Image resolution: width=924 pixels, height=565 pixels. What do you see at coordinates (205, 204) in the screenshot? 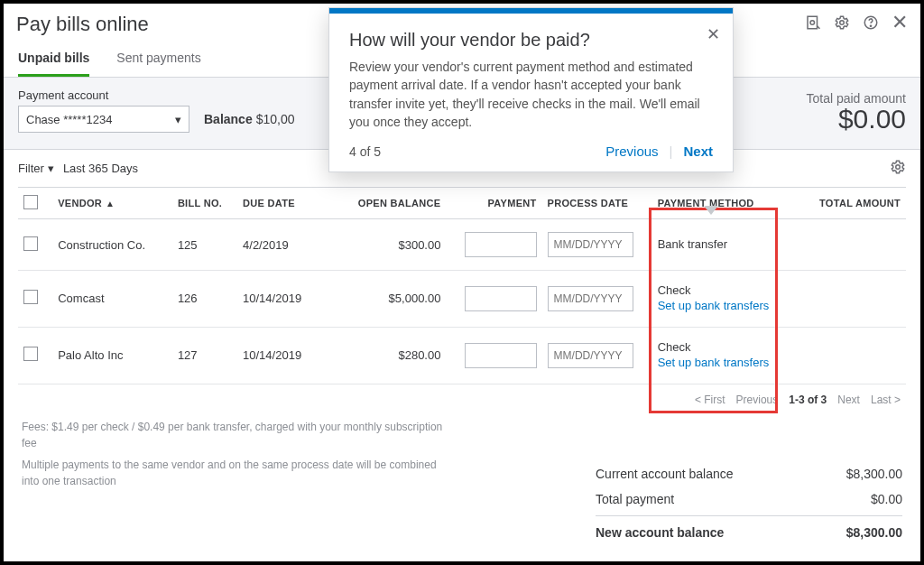
I see `col-bill-no: BILL NO.` at bounding box center [205, 204].